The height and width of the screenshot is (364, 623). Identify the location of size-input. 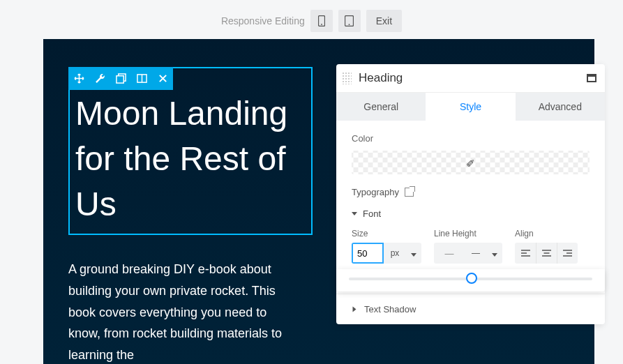
(368, 253).